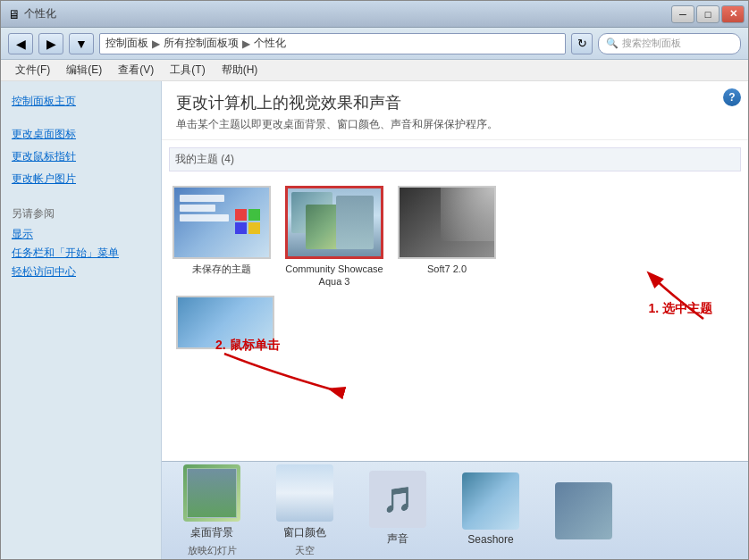 The image size is (749, 560). What do you see at coordinates (455, 159) in the screenshot?
I see `themes-section-label: 我的主题 (4)` at bounding box center [455, 159].